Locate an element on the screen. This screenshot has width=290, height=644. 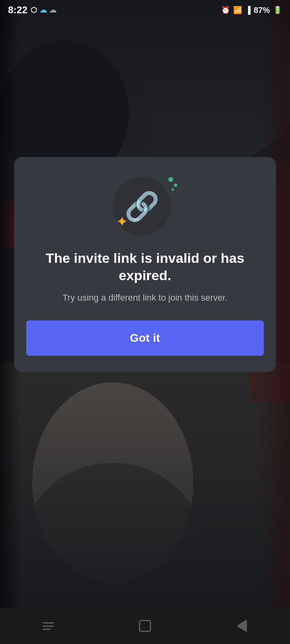
signal-icon: ▐ is located at coordinates (248, 10).